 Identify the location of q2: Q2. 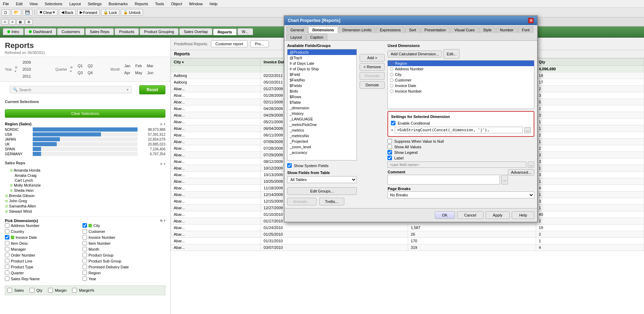
(91, 66).